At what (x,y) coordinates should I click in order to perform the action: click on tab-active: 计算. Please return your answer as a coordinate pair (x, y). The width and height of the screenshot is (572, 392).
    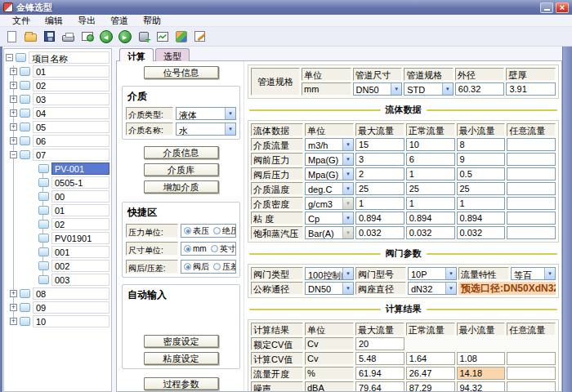
    Looking at the image, I should click on (136, 55).